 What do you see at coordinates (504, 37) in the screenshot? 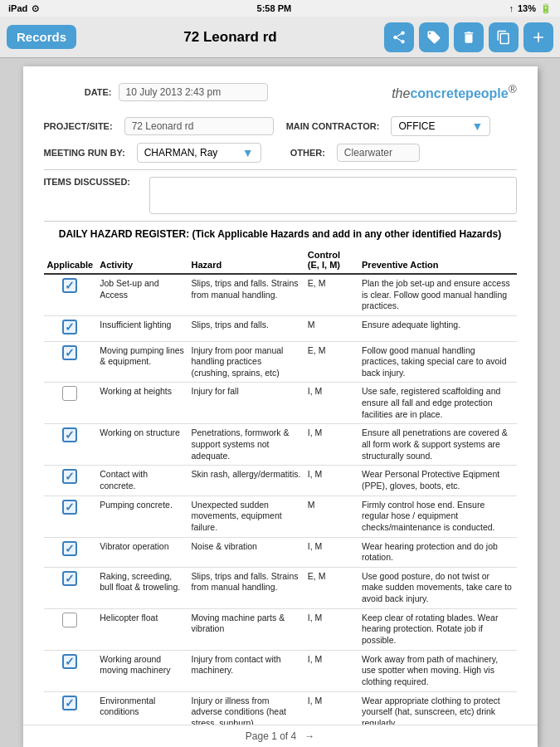
I see `copy-icon` at bounding box center [504, 37].